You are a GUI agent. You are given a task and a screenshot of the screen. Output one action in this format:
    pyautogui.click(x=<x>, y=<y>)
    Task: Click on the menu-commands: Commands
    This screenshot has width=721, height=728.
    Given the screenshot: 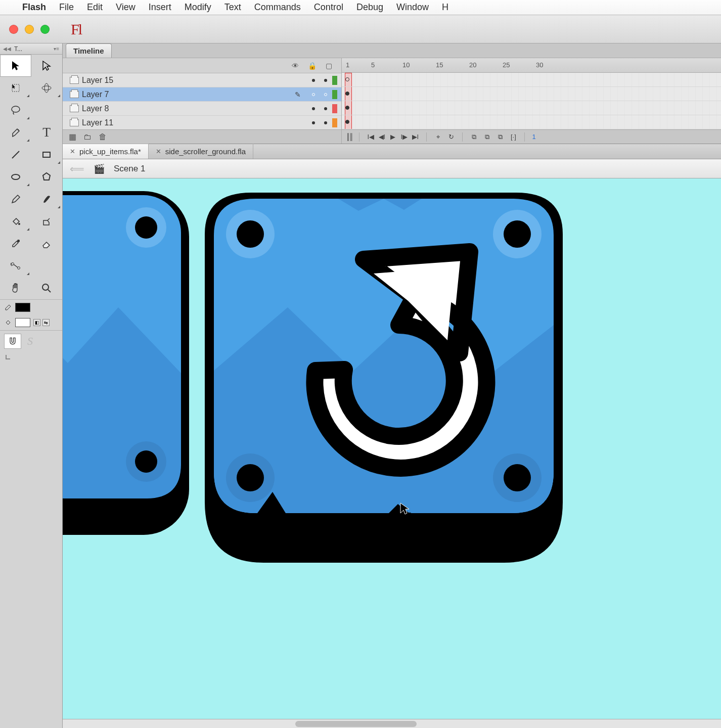 What is the action you would take?
    pyautogui.click(x=278, y=7)
    